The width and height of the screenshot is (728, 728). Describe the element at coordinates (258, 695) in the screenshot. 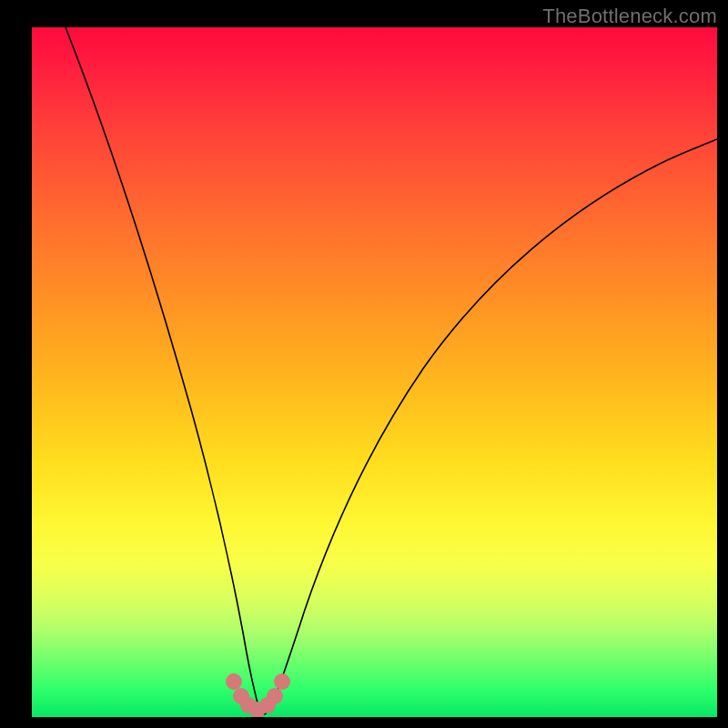

I see `dots-pink` at that location.